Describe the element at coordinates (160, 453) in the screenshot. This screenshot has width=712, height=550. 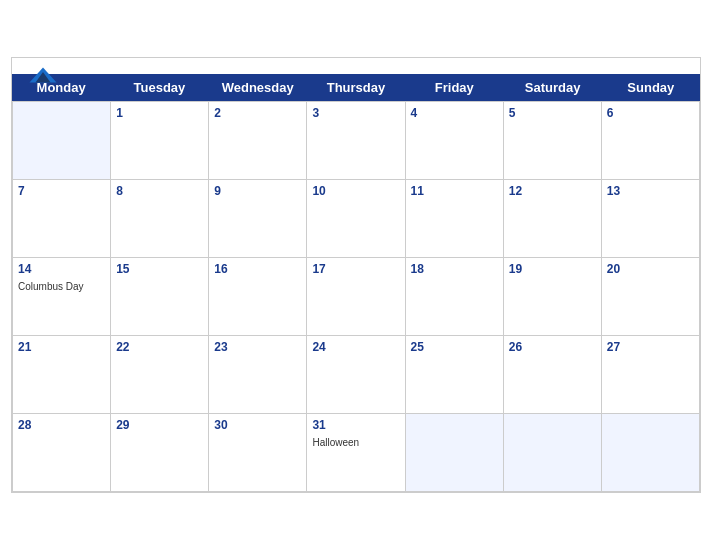
I see `calendar-cell: 29` at that location.